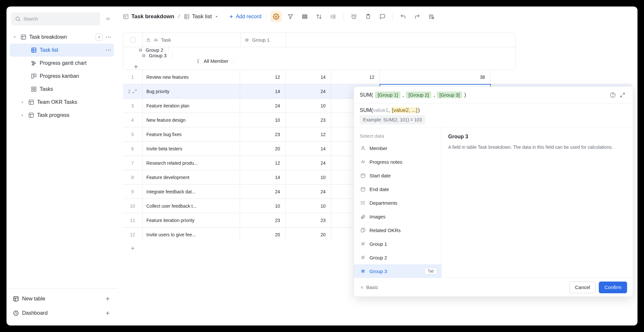 This screenshot has width=644, height=332. Describe the element at coordinates (133, 235) in the screenshot. I see `row-number: 12` at that location.